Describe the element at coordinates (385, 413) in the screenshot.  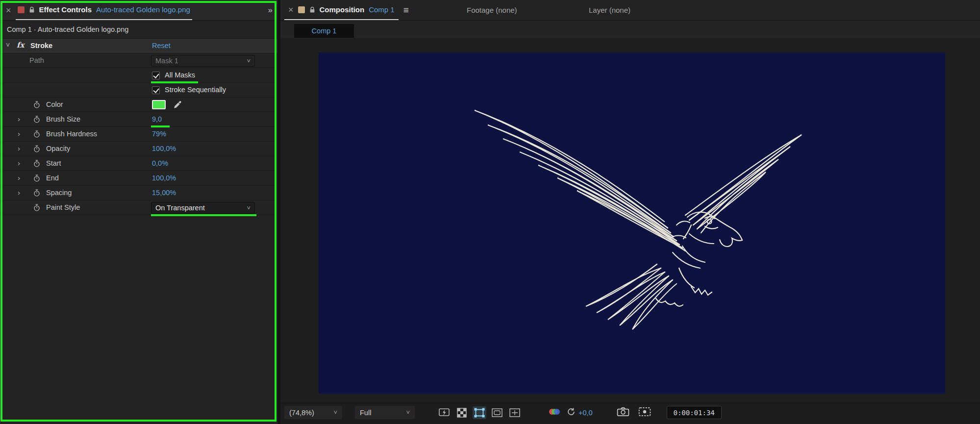
I see `resolution-dropdown: Full ˅` at that location.